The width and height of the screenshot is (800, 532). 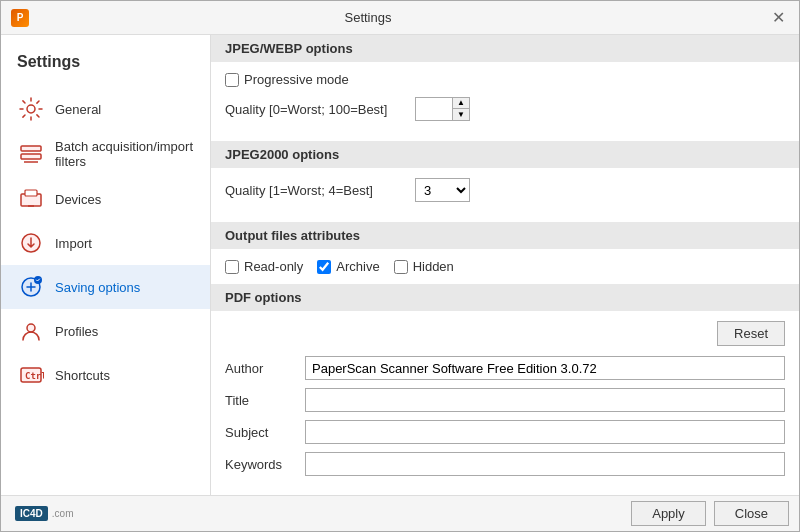 What do you see at coordinates (505, 195) in the screenshot?
I see `jpeg2000-content: Quality [1=Worst; 4=Best] 1 2 3 4` at bounding box center [505, 195].